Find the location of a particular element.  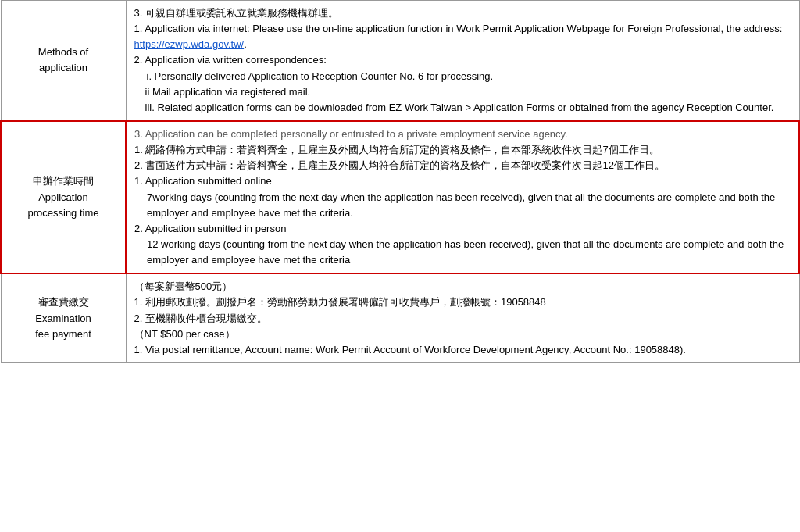

fee-left-cell: 審查費繳交 Examination fee payment is located at coordinates (63, 318).